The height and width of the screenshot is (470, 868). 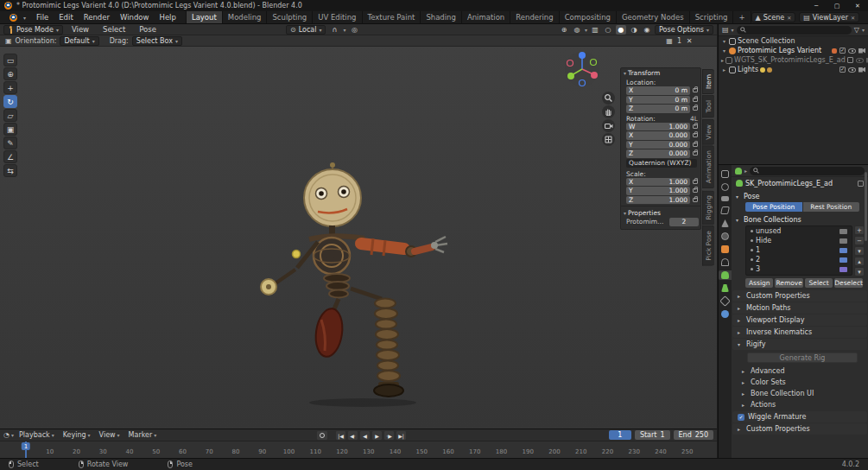 I want to click on play-reverse-button: ◀, so click(x=364, y=435).